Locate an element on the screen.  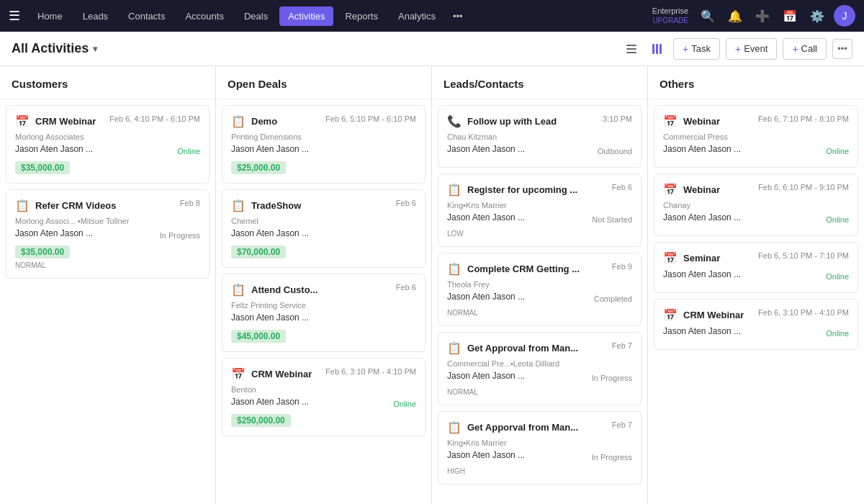
activity-card: 📅CRM WebinarFeb 6, 3:10 PM - 4:10 PMJaso… is located at coordinates (756, 324).